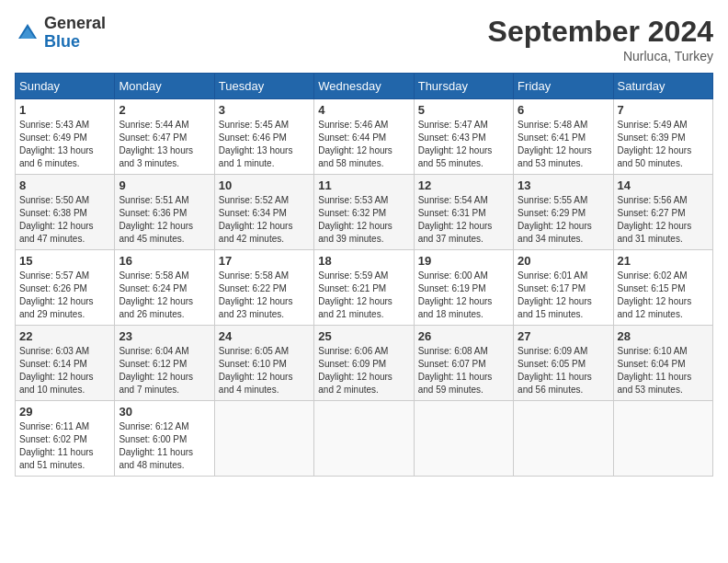 The height and width of the screenshot is (563, 728). Describe the element at coordinates (164, 144) in the screenshot. I see `day-info: Sunrise: 5:44 AM Sunset: 6:47 PM Dayligh…` at that location.